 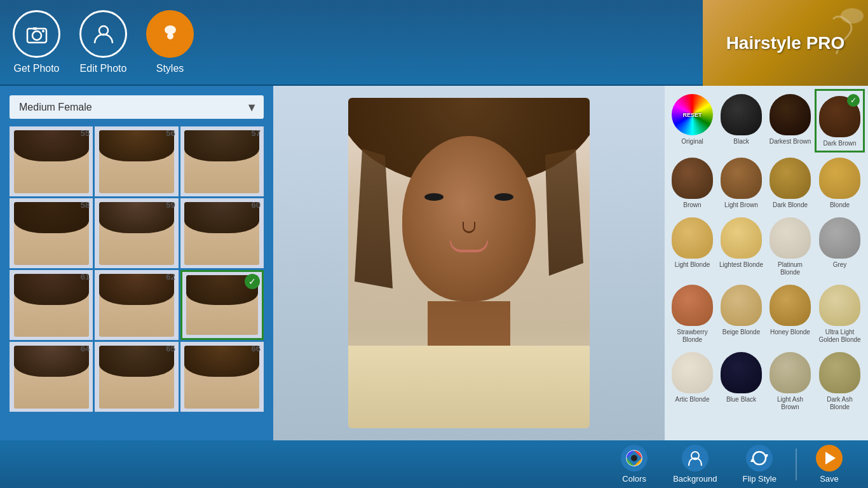 What do you see at coordinates (37, 42) in the screenshot?
I see `nav-get-photo: Get Photo` at bounding box center [37, 42].